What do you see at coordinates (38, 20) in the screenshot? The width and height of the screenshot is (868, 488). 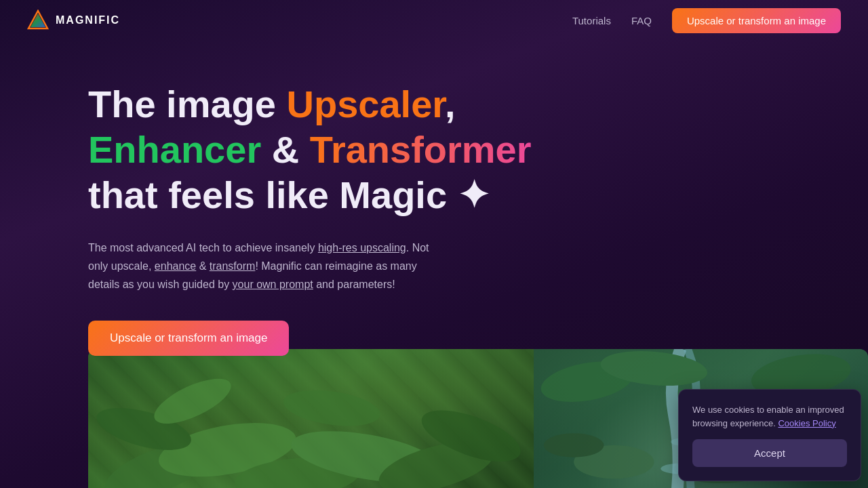 I see `logo-icon` at bounding box center [38, 20].